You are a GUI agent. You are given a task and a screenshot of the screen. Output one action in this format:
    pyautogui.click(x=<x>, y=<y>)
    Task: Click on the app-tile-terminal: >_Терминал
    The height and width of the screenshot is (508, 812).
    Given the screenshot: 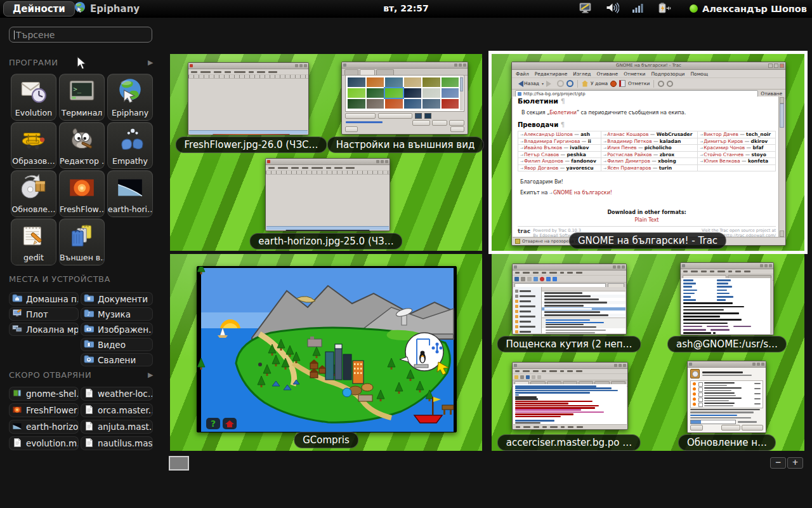 What is the action you would take?
    pyautogui.click(x=82, y=97)
    